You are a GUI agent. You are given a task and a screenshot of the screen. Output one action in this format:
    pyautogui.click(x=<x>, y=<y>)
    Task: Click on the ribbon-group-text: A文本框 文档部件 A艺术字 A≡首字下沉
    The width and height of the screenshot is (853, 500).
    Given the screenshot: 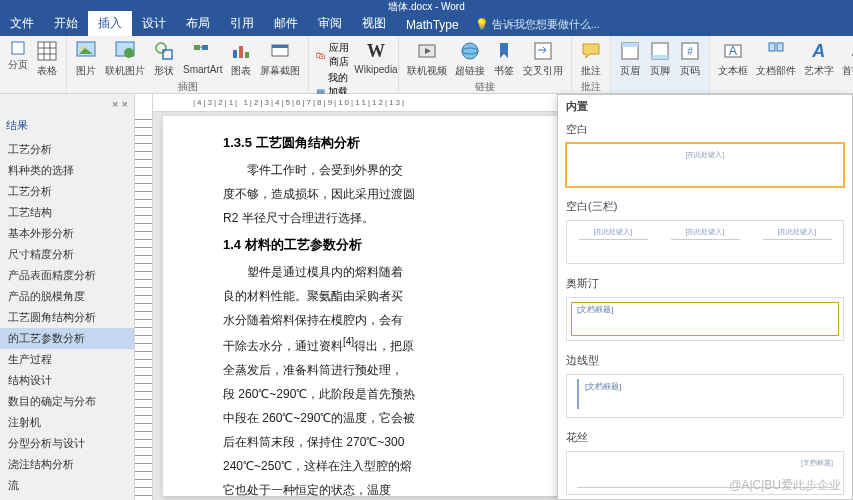 What is the action you would take?
    pyautogui.click(x=782, y=64)
    